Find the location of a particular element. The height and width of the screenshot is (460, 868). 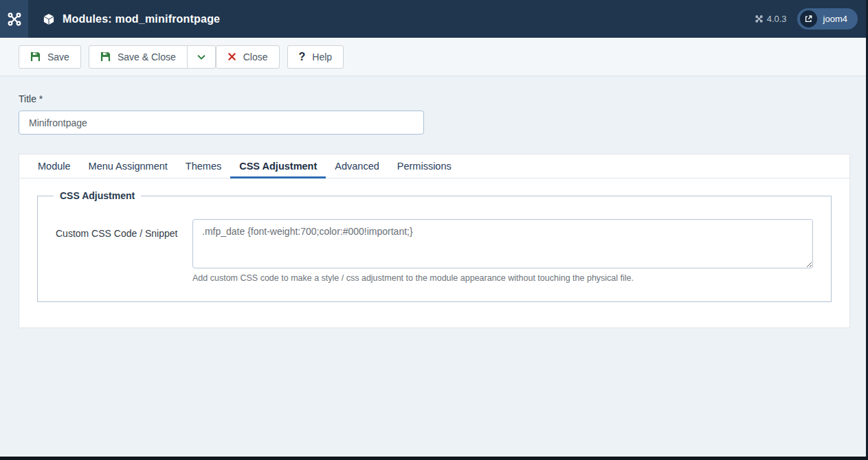

external-link-icon is located at coordinates (808, 19).